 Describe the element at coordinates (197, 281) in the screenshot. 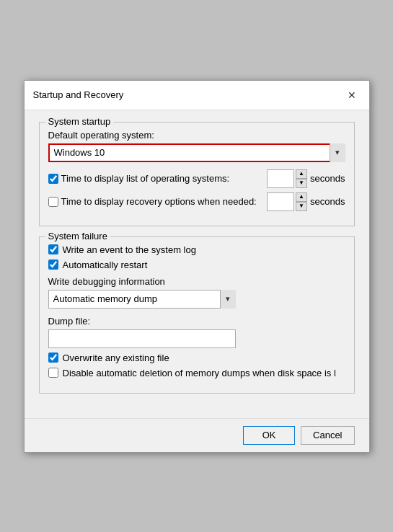

I see `write-debug-label: Write debugging information` at that location.